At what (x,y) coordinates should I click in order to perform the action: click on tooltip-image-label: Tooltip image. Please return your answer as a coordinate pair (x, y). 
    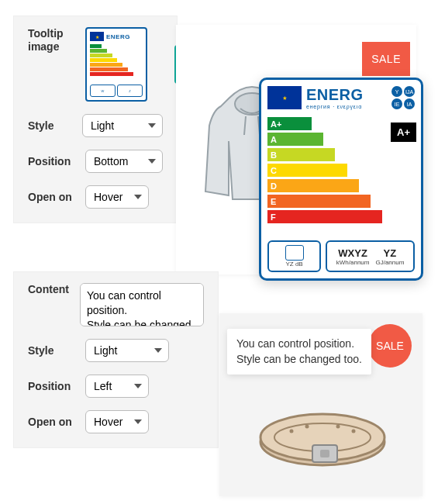
    Looking at the image, I should click on (57, 40).